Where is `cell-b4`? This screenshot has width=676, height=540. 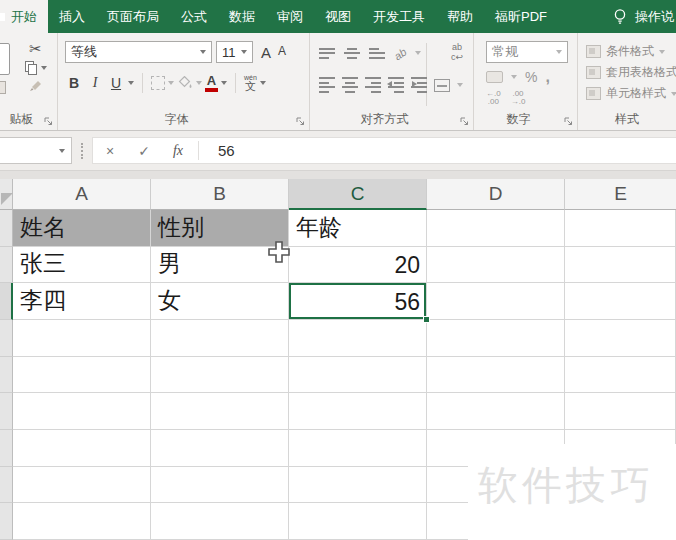
cell-b4 is located at coordinates (220, 338).